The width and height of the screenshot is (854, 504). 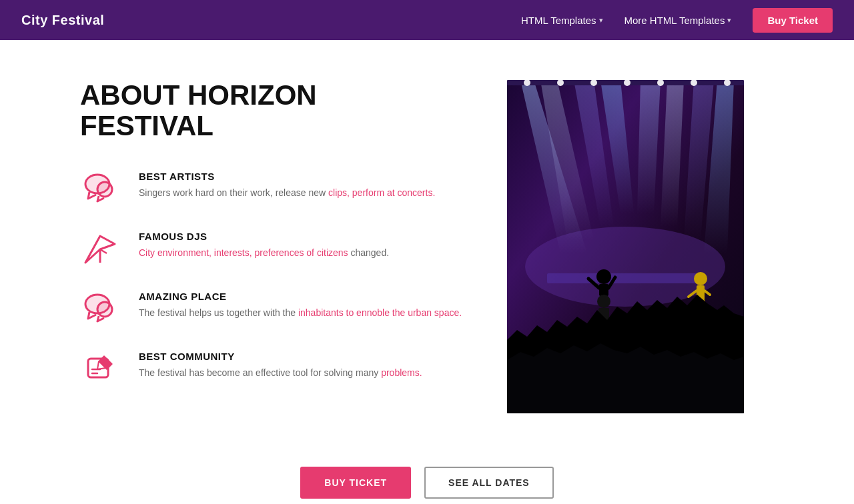 I want to click on feature-famous-djs: FAMOUS DJs City environment, interests, …, so click(x=274, y=248).